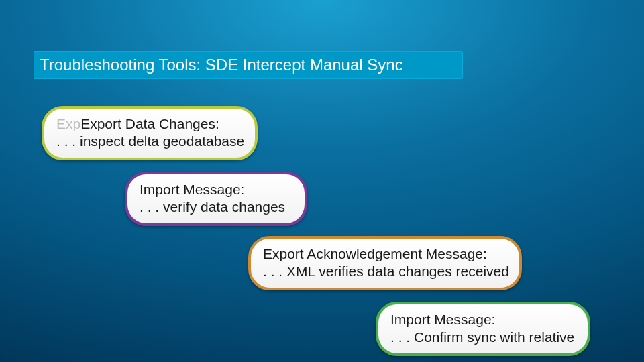 This screenshot has width=644, height=362. Describe the element at coordinates (216, 198) in the screenshot. I see `step-2-pill: Import Message: . . . verify data change…` at that location.